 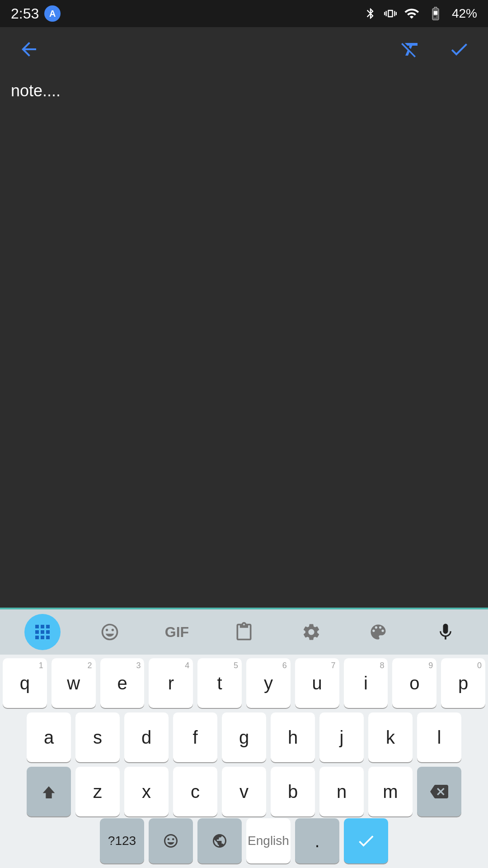 I want to click on num-sym-button: ?123, so click(x=122, y=841).